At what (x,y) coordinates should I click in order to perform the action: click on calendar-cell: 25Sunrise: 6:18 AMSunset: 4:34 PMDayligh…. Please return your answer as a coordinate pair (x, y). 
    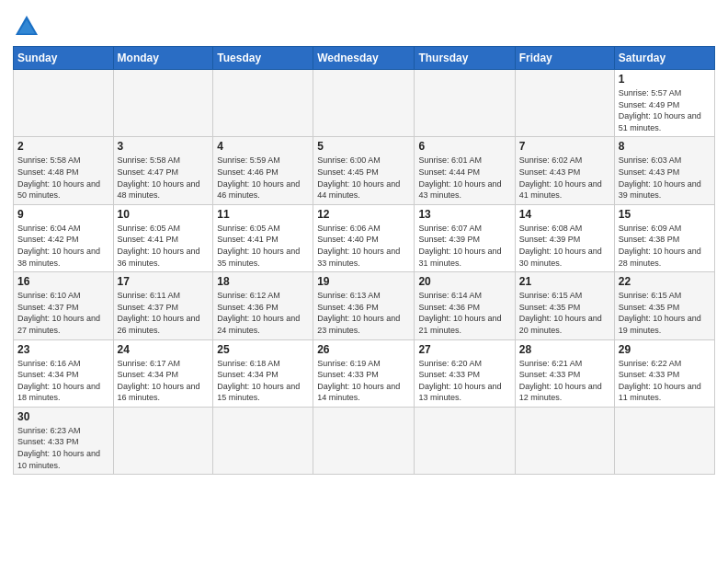
    Looking at the image, I should click on (263, 373).